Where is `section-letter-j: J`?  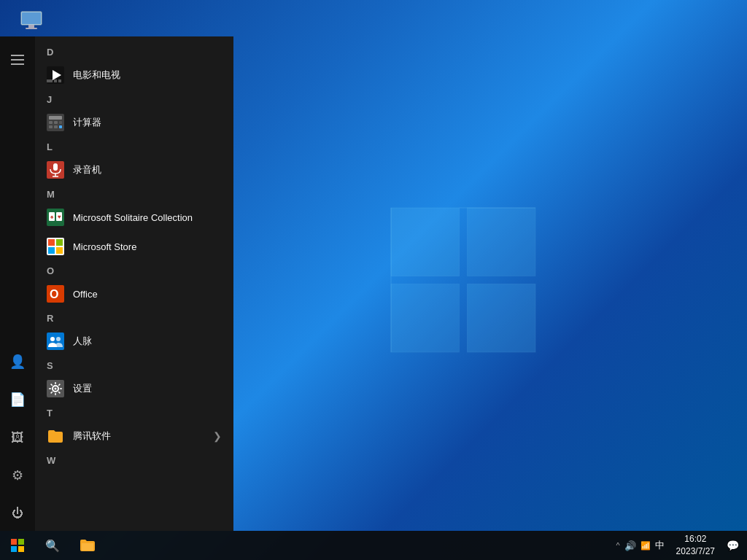
section-letter-j: J is located at coordinates (134, 99).